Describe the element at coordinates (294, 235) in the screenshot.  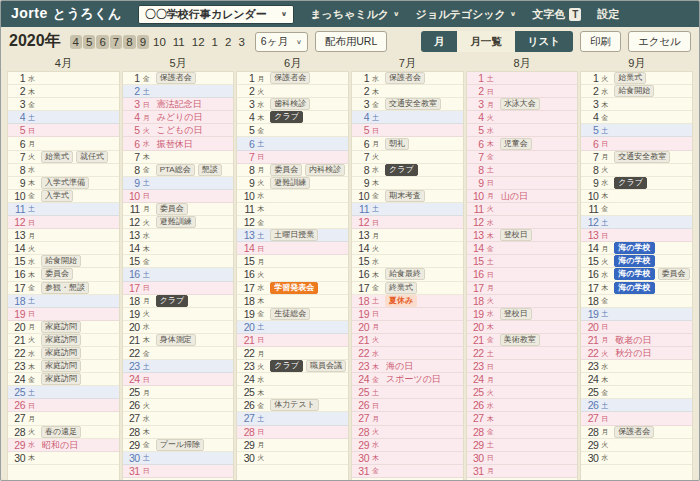
I see `event-badge: 土曜日授業` at that location.